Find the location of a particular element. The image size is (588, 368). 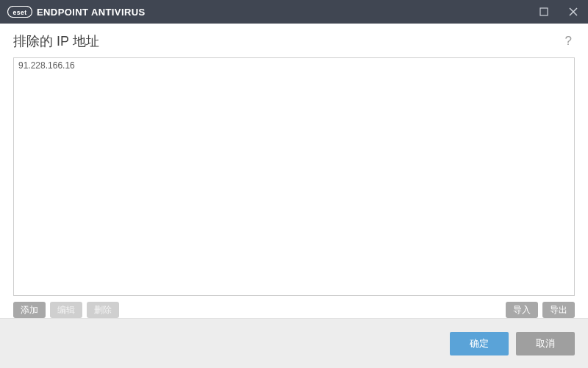

titlebar: eset ENDPOINT ANTIVIRUS is located at coordinates (294, 12).